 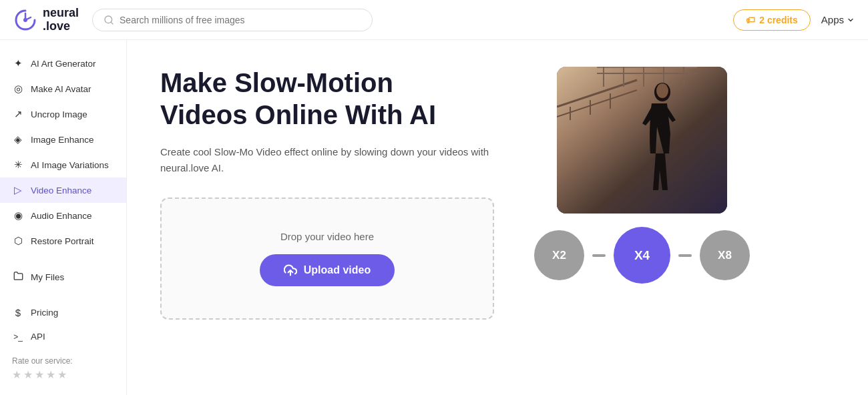 I want to click on ai-image-variations-icon: ✳, so click(x=18, y=165).